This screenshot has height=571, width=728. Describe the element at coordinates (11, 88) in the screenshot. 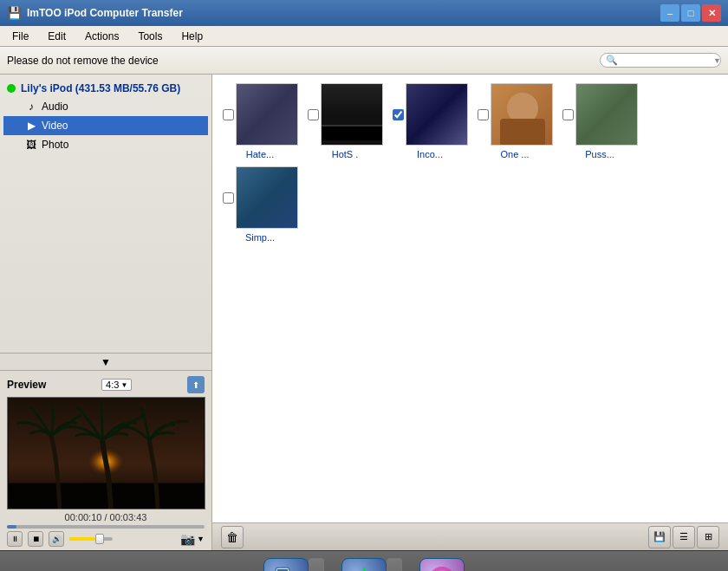

I see `device-connected-indicator` at that location.